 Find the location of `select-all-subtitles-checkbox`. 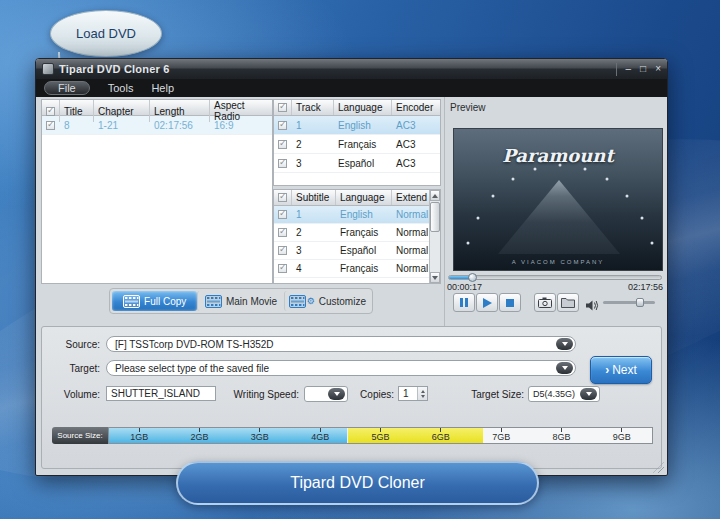

select-all-subtitles-checkbox is located at coordinates (282, 198).